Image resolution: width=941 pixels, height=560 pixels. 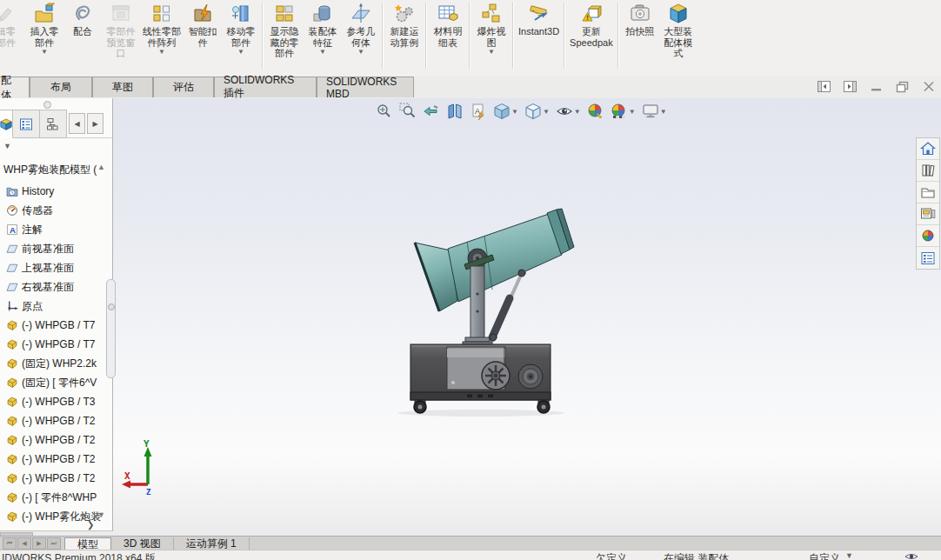 What do you see at coordinates (26, 123) in the screenshot?
I see `tab-property-manager` at bounding box center [26, 123].